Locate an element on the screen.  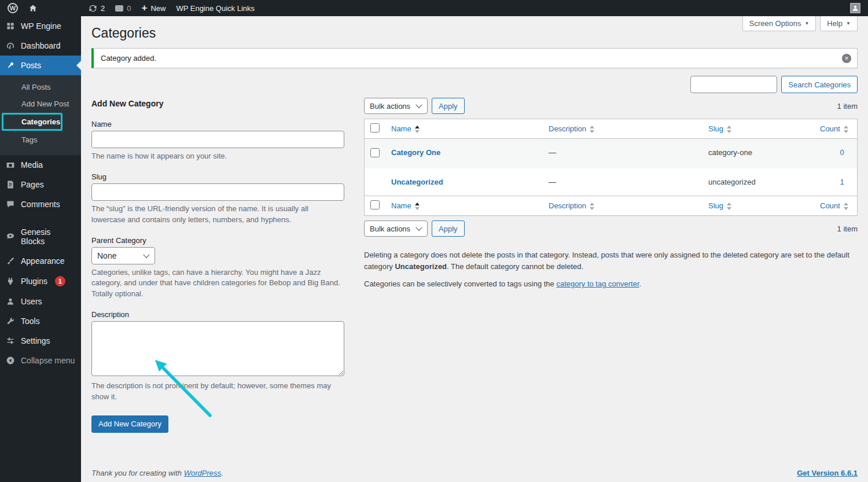
help-button: Help ▼ is located at coordinates (839, 24).